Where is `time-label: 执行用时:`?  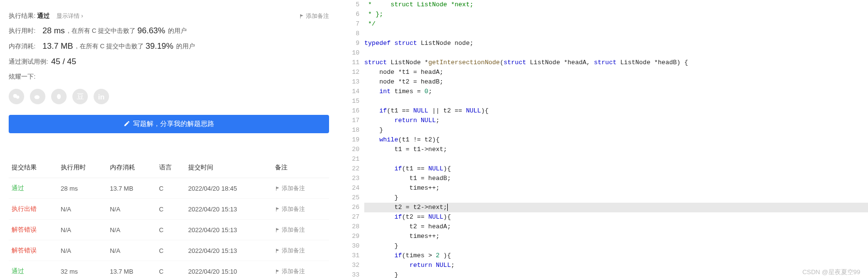
time-label: 执行用时: is located at coordinates (26, 31).